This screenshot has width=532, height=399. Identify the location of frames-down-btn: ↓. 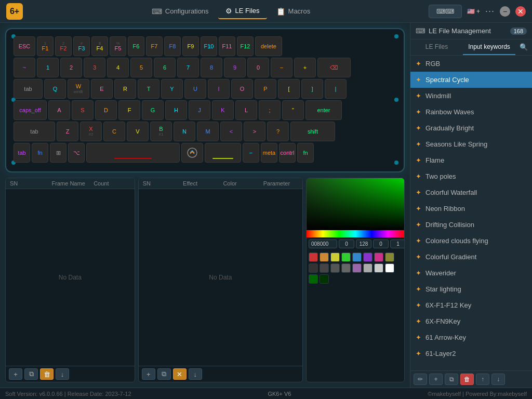
(62, 374).